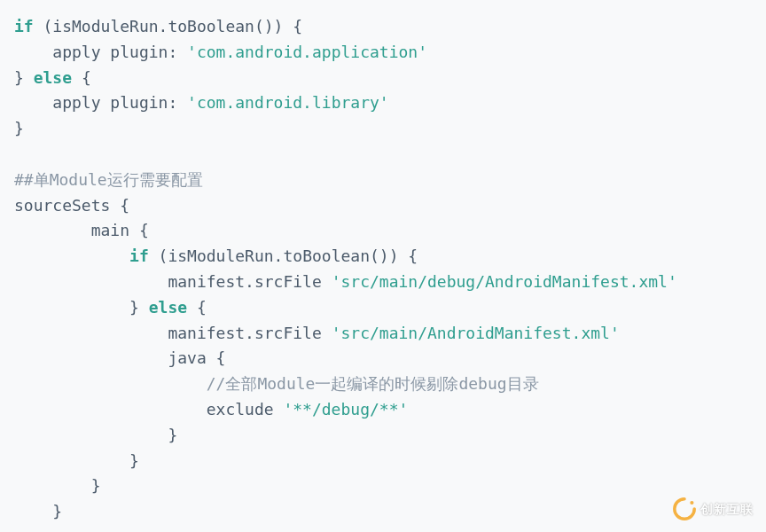  Describe the element at coordinates (475, 333) in the screenshot. I see `string-literal: 'src/main/AndroidManifest.xml'` at that location.